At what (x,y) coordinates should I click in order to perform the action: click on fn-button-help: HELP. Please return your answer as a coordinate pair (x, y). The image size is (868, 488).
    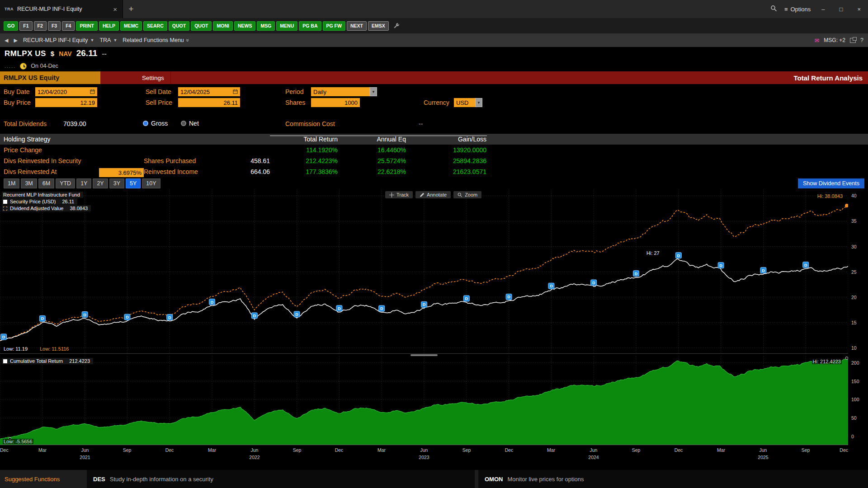
    Looking at the image, I should click on (109, 26).